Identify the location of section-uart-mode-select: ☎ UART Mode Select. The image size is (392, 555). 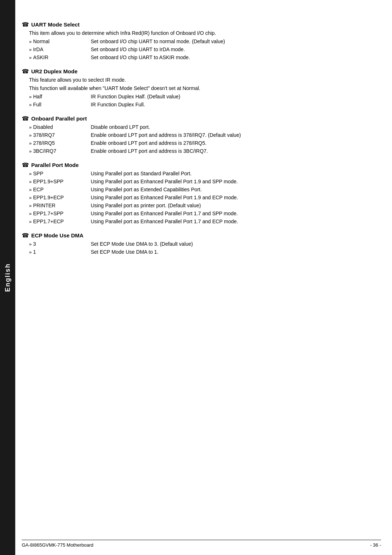
(201, 25).